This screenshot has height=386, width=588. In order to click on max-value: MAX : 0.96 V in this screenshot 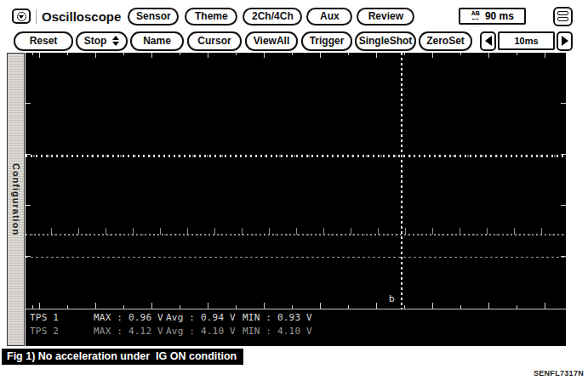, I will do `click(129, 318)`.